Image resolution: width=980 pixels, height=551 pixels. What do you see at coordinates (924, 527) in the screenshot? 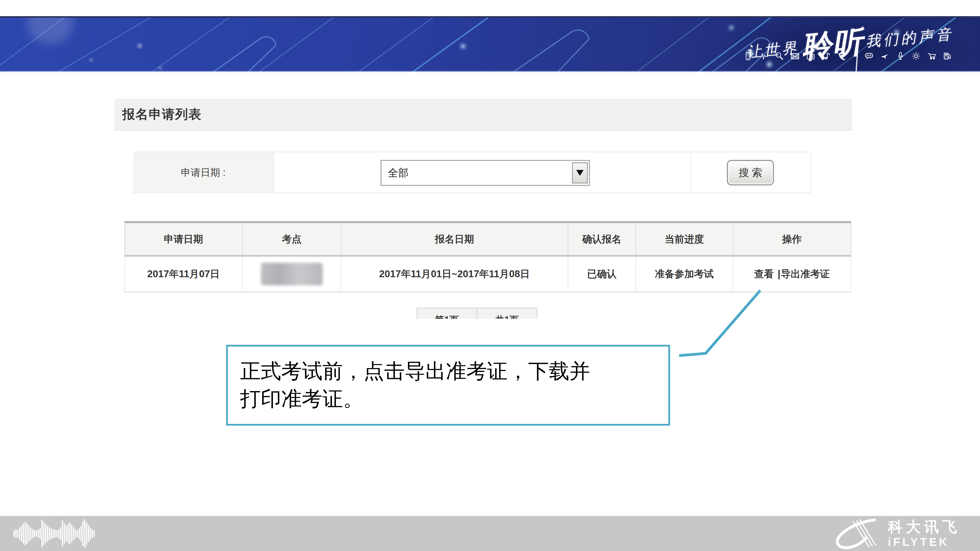
I see `brand-name-cn: 科大讯飞` at bounding box center [924, 527].